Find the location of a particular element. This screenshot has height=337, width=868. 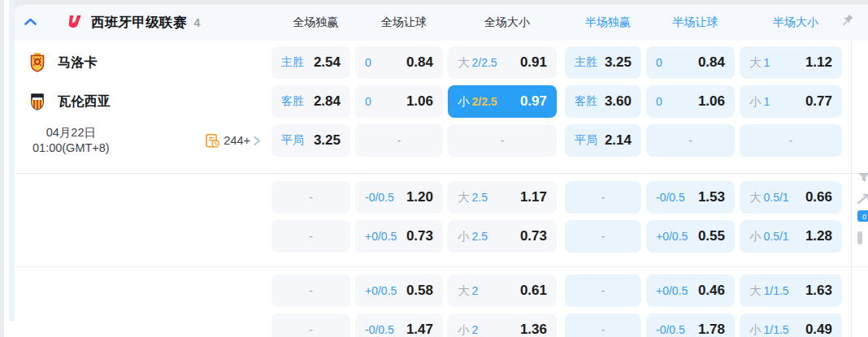

odds-value: 1.28 is located at coordinates (819, 236).